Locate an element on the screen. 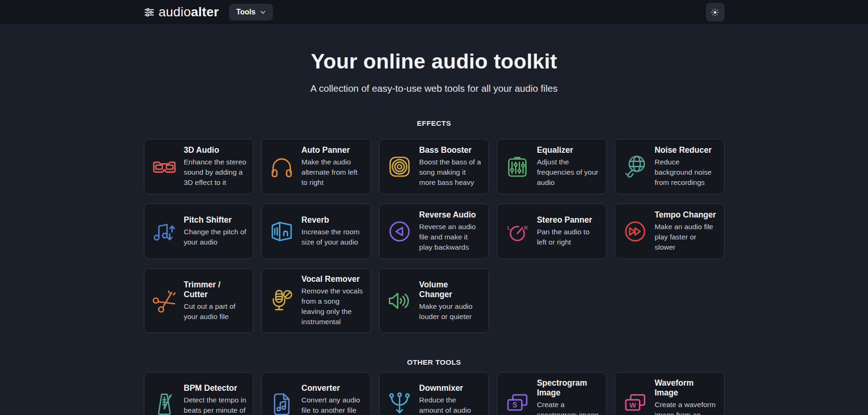  tool-card-text: Spectrogram ImageCreate a spectrogram im… is located at coordinates (568, 397).